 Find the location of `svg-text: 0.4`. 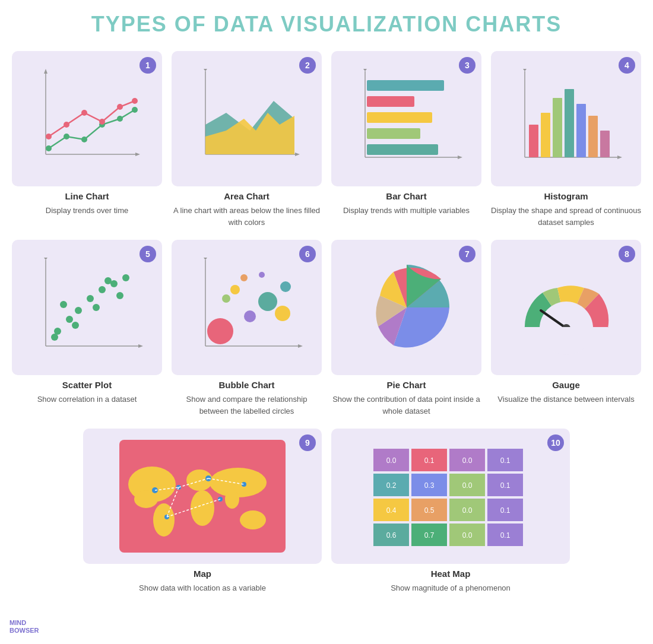

svg-text: 0.4 is located at coordinates (392, 510).